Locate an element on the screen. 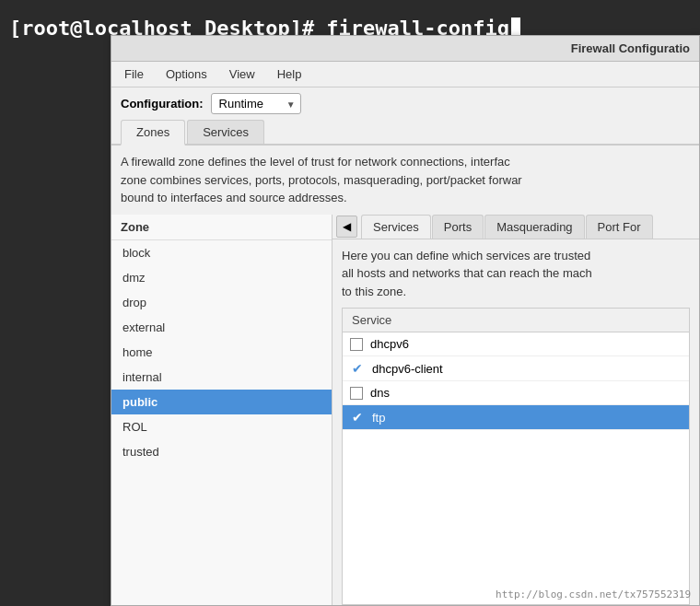  watermark: http://blog.csdn.net/tx757552319 is located at coordinates (593, 595).